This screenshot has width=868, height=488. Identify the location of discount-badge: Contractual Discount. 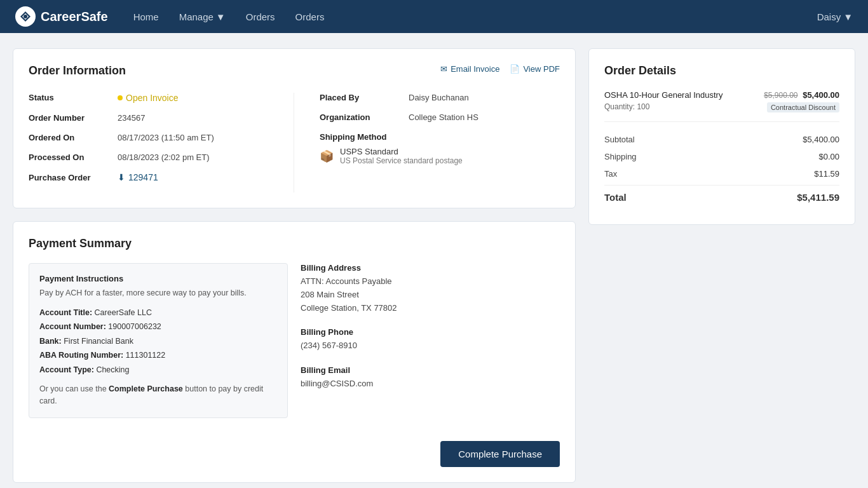
(803, 107).